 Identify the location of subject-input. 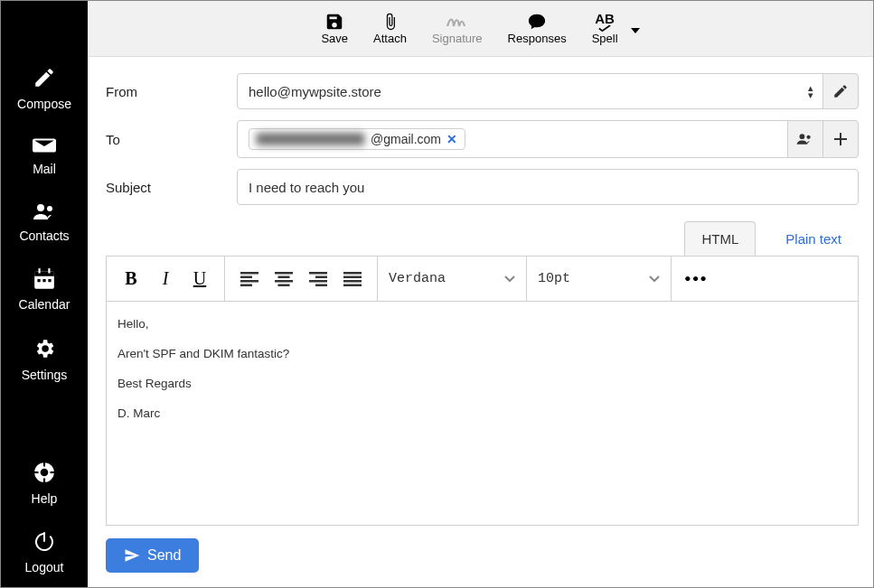
(548, 187).